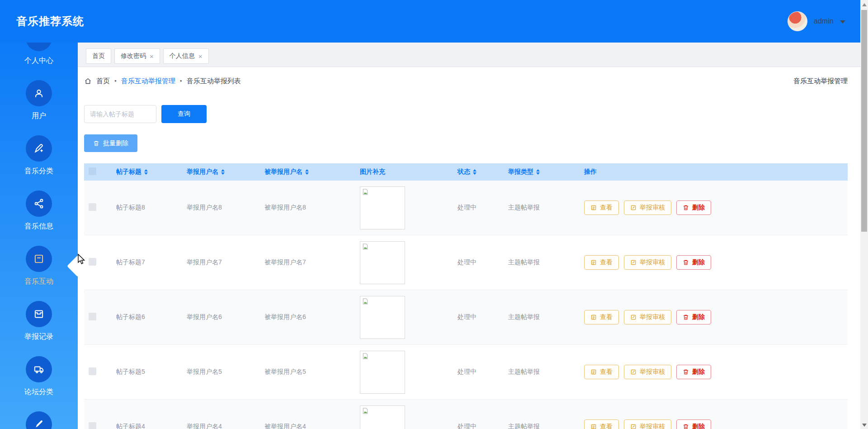 The width and height of the screenshot is (868, 429). Describe the element at coordinates (821, 81) in the screenshot. I see `page-title: 音乐互动举报管理` at that location.